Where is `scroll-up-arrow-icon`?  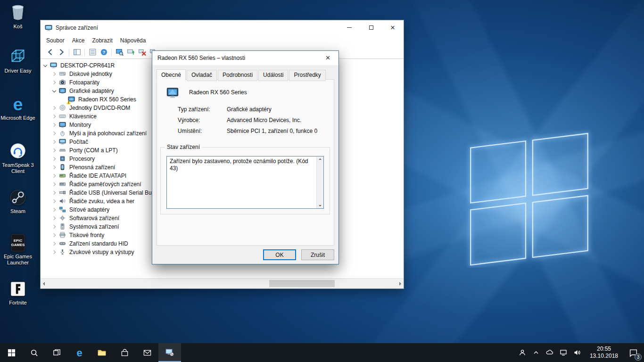 scroll-up-arrow-icon is located at coordinates (320, 159).